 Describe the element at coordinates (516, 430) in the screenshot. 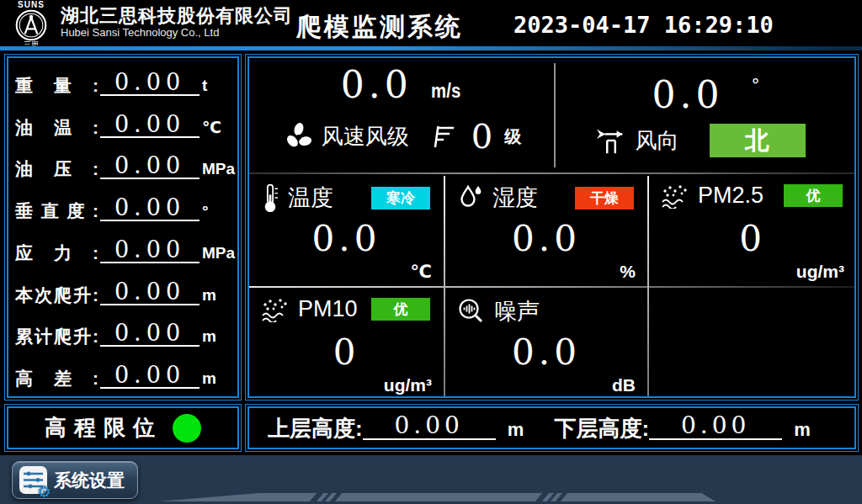

I see `upper-height-unit: m` at that location.